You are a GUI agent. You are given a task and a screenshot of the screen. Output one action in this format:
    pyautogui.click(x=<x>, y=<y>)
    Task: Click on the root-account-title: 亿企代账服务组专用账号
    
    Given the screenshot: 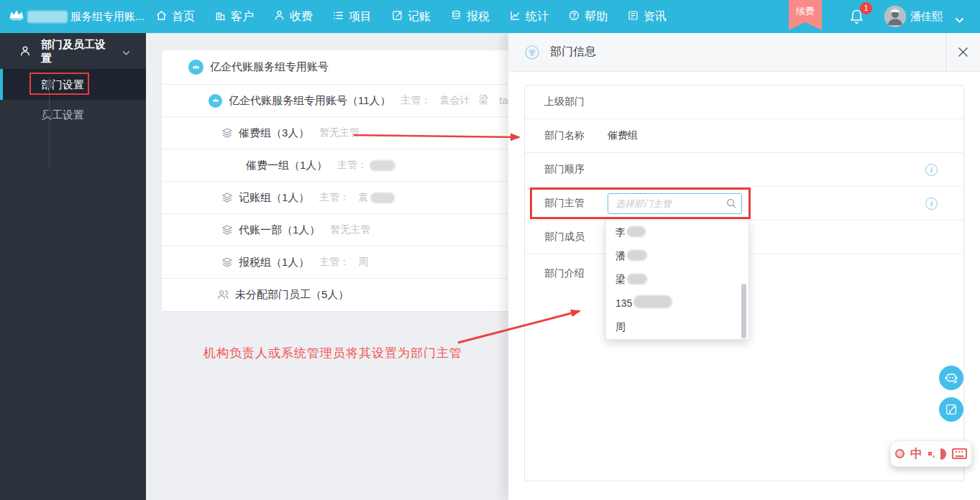 What is the action you would take?
    pyautogui.click(x=269, y=68)
    